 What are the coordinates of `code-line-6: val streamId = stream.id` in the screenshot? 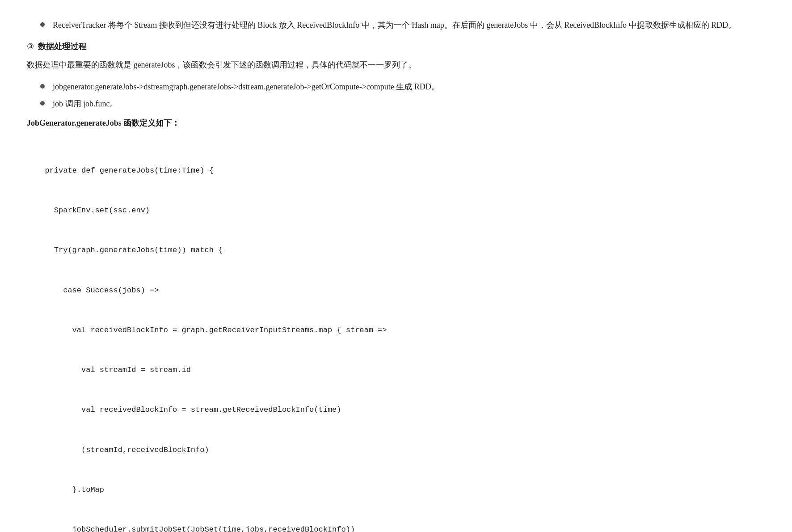 It's located at (389, 370).